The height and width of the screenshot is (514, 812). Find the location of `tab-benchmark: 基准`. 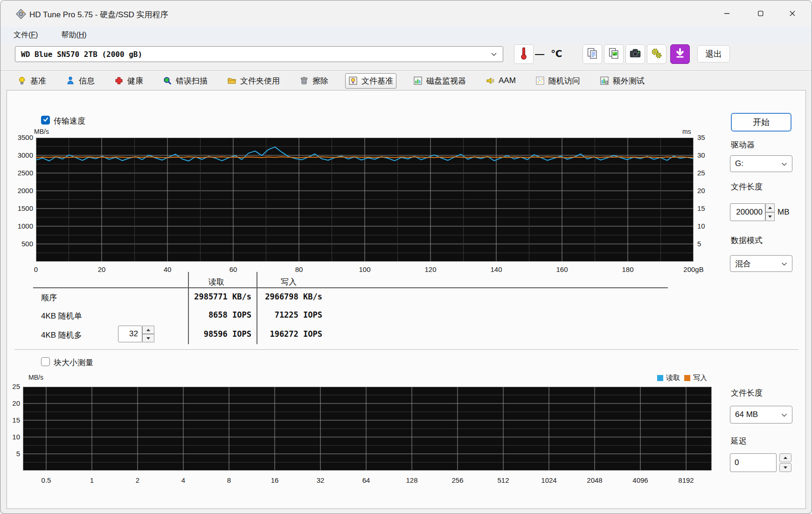

tab-benchmark: 基准 is located at coordinates (32, 81).